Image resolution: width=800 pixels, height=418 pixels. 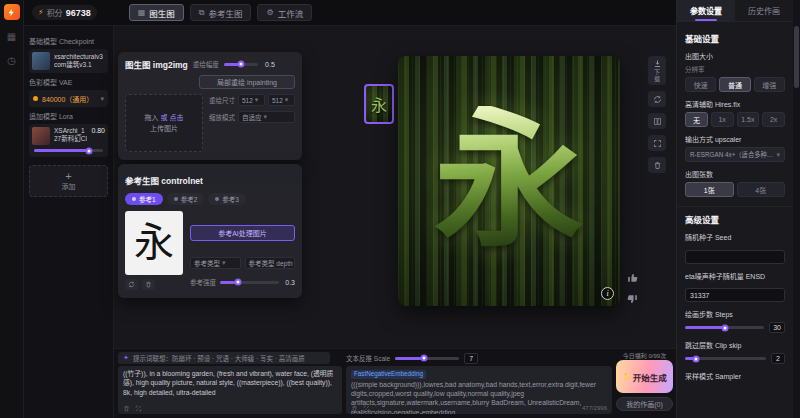 I want to click on size-option-normal: 普通, so click(x=734, y=84).